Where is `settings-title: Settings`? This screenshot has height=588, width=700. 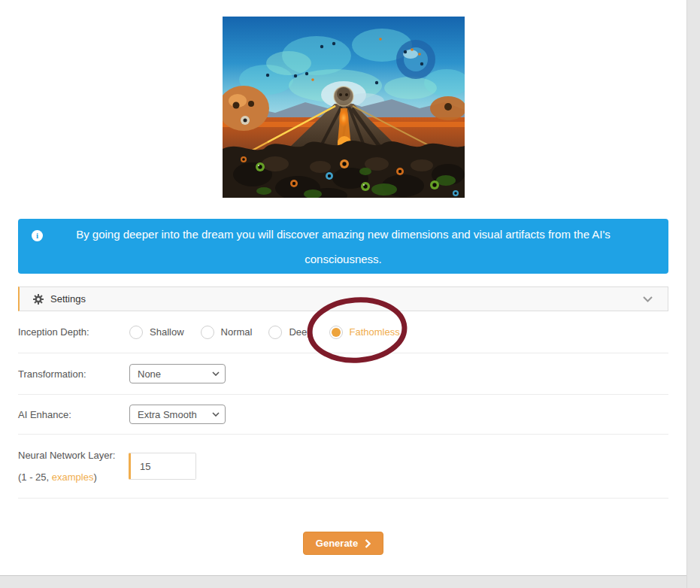 settings-title: Settings is located at coordinates (68, 299).